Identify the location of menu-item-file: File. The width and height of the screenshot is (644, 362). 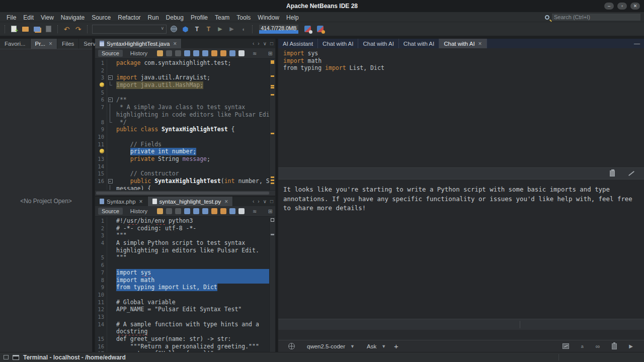
(11, 18).